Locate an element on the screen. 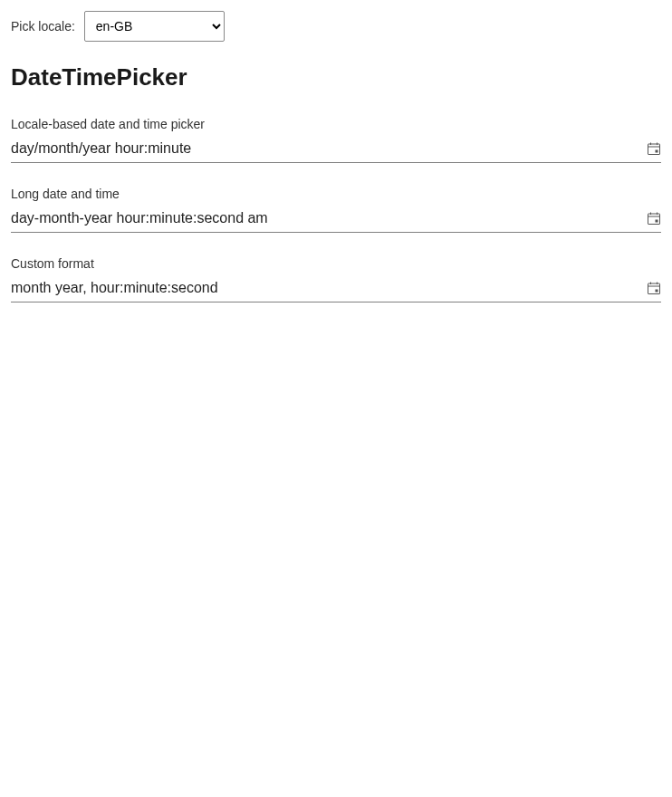  datetime-picker-input: day-month-year hour:minute:second am is located at coordinates (336, 221).